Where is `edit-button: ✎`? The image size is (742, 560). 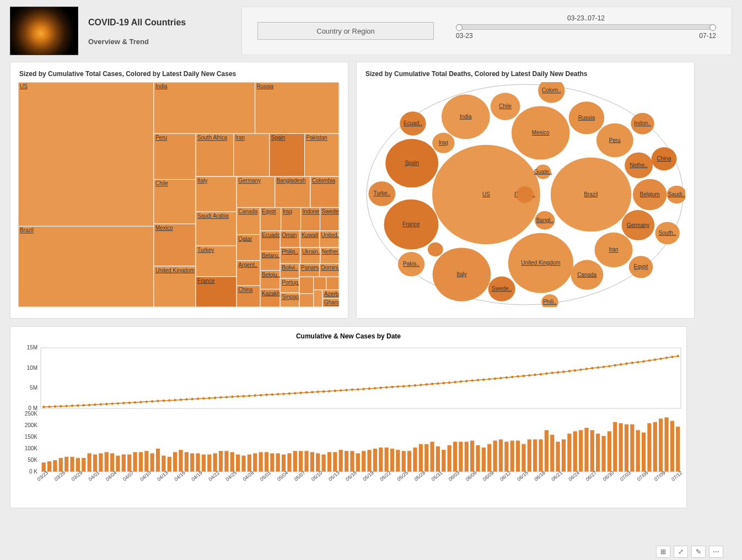 edit-button: ✎ is located at coordinates (698, 552).